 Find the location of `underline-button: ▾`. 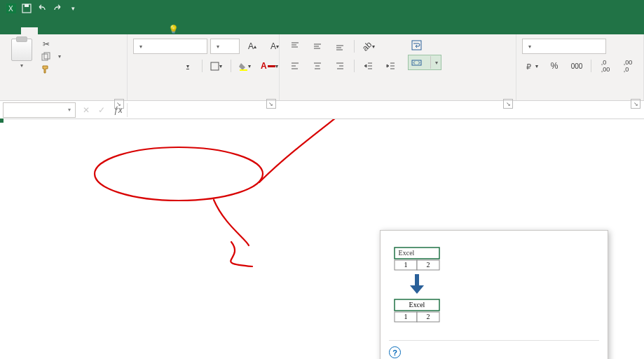

underline-button: ▾ is located at coordinates (188, 66).